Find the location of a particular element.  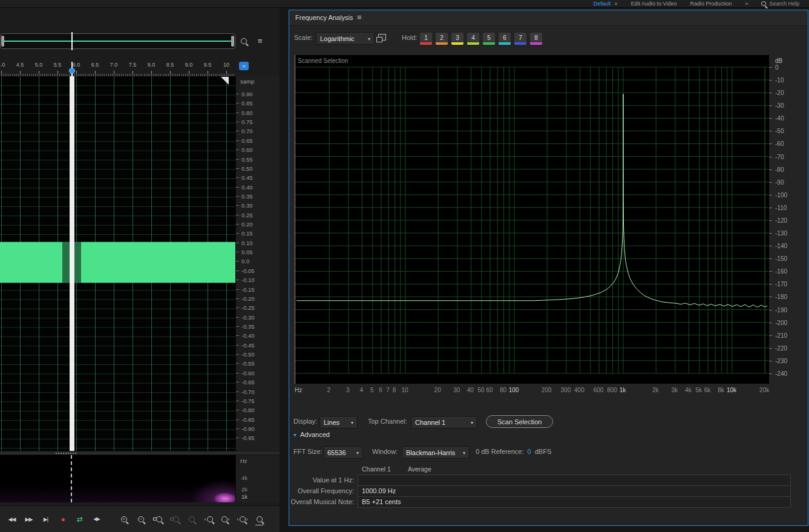

time-label: 9.5 is located at coordinates (208, 65).